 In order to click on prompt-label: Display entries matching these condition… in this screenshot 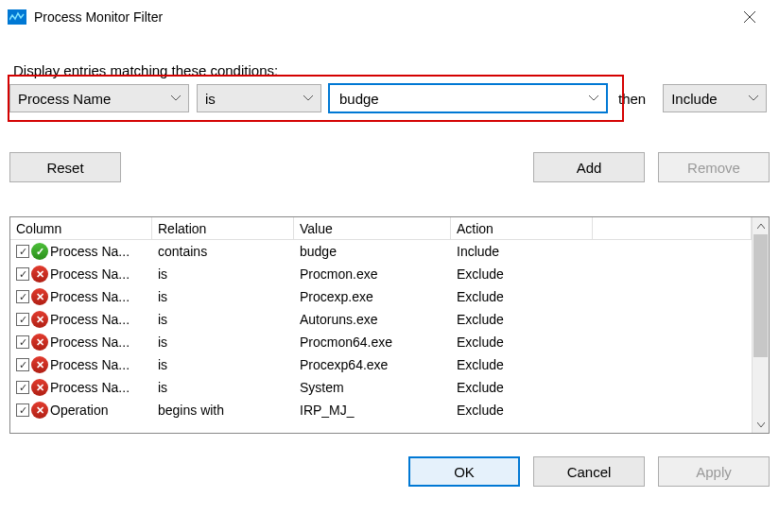, I will do `click(391, 70)`.